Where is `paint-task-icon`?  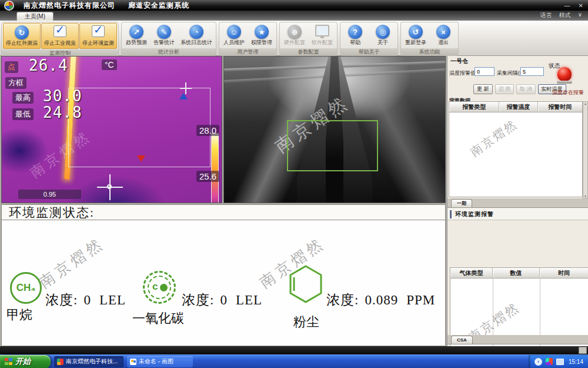 paint-task-icon is located at coordinates (133, 362).